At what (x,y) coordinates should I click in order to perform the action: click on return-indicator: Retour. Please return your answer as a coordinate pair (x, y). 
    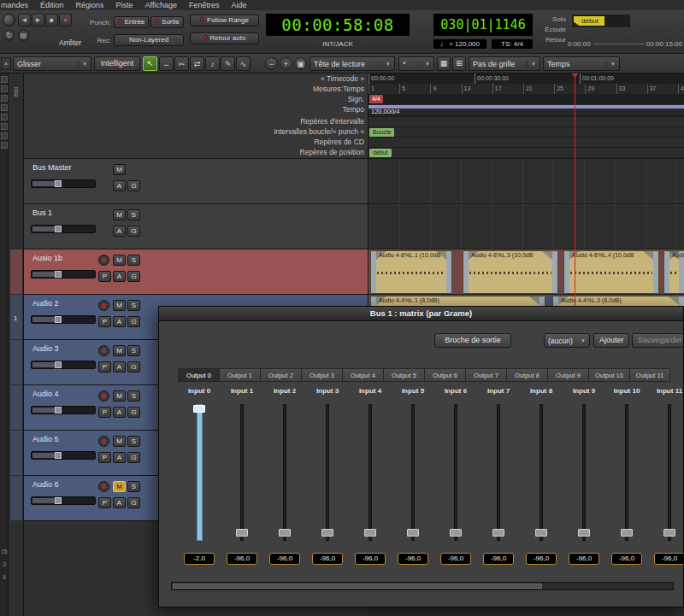
    Looking at the image, I should click on (551, 39).